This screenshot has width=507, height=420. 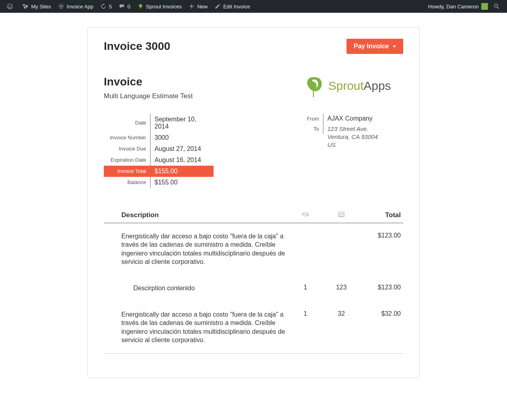 What do you see at coordinates (129, 6) in the screenshot?
I see `comments-count: 0` at bounding box center [129, 6].